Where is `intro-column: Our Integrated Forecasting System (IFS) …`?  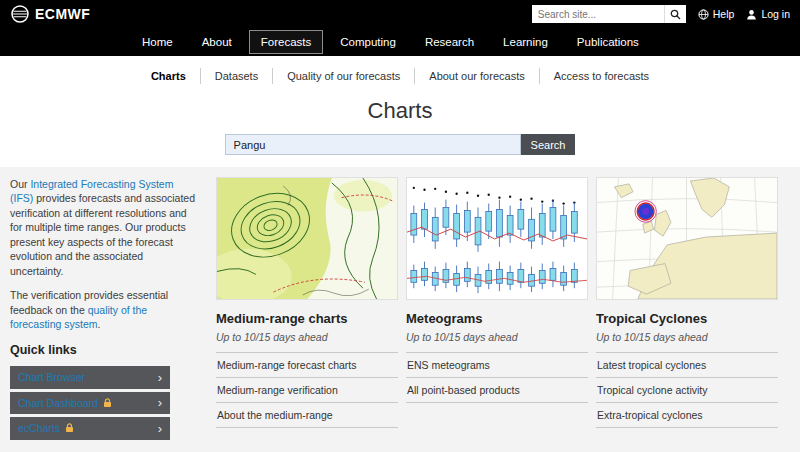 intro-column: Our Integrated Forecasting System (IFS) … is located at coordinates (109, 310).